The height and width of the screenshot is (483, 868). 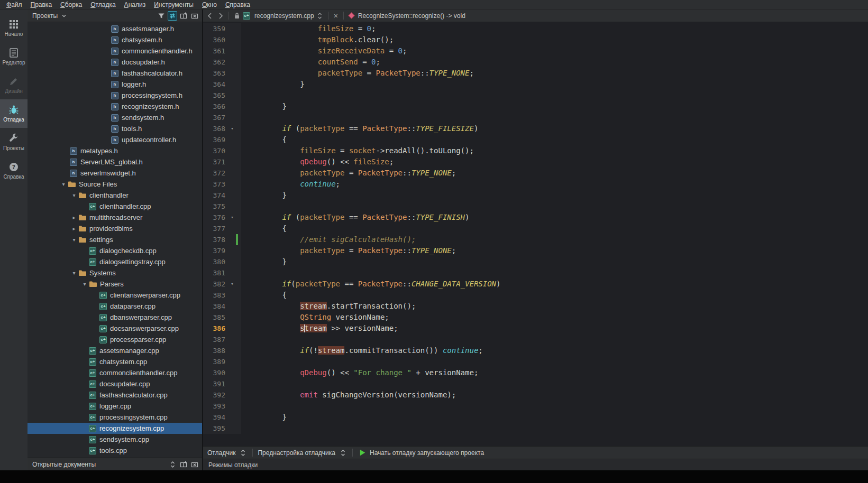 What do you see at coordinates (195, 465) in the screenshot?
I see `close-pane-icon` at bounding box center [195, 465].